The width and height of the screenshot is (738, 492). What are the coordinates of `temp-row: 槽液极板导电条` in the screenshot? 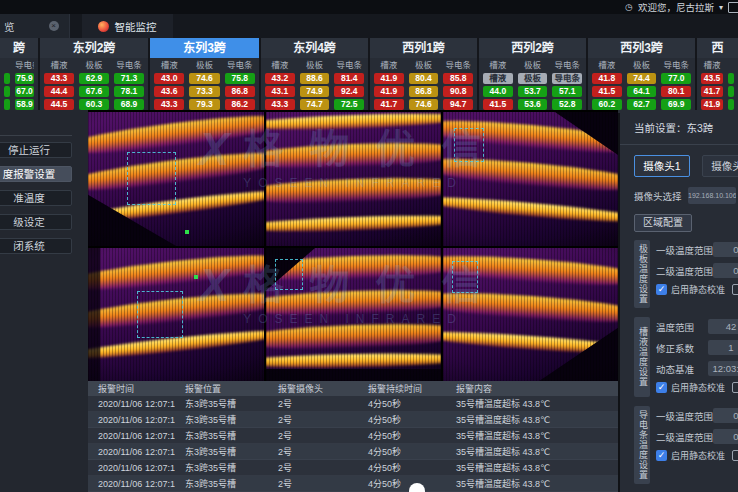 It's located at (532, 78).